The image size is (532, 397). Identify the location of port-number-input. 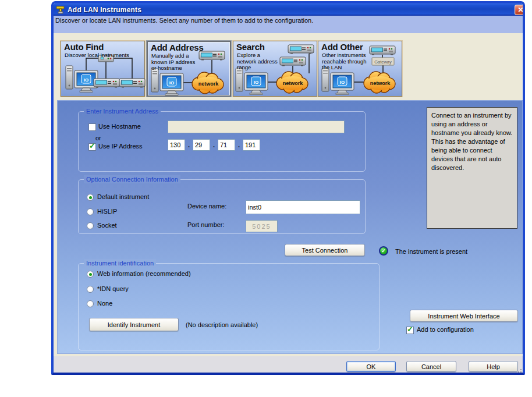
(262, 226).